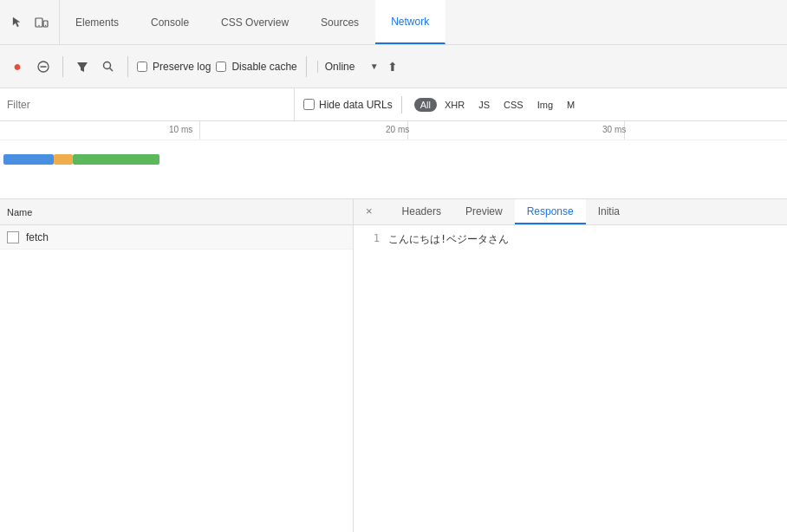  Describe the element at coordinates (17, 67) in the screenshot. I see `record-button: ●` at that location.